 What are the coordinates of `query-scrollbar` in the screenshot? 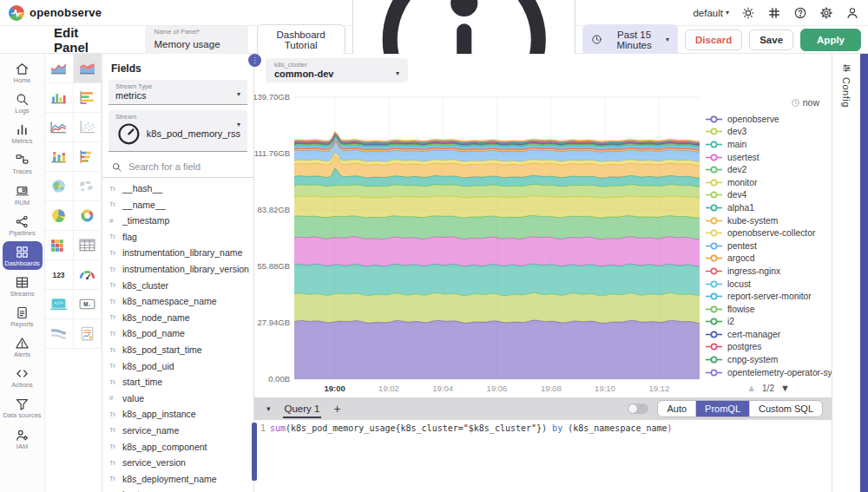 It's located at (254, 451).